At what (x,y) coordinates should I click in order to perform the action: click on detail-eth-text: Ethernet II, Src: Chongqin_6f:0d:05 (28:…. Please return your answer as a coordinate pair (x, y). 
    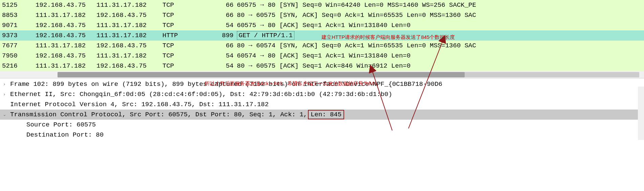
    Looking at the image, I should click on (201, 94).